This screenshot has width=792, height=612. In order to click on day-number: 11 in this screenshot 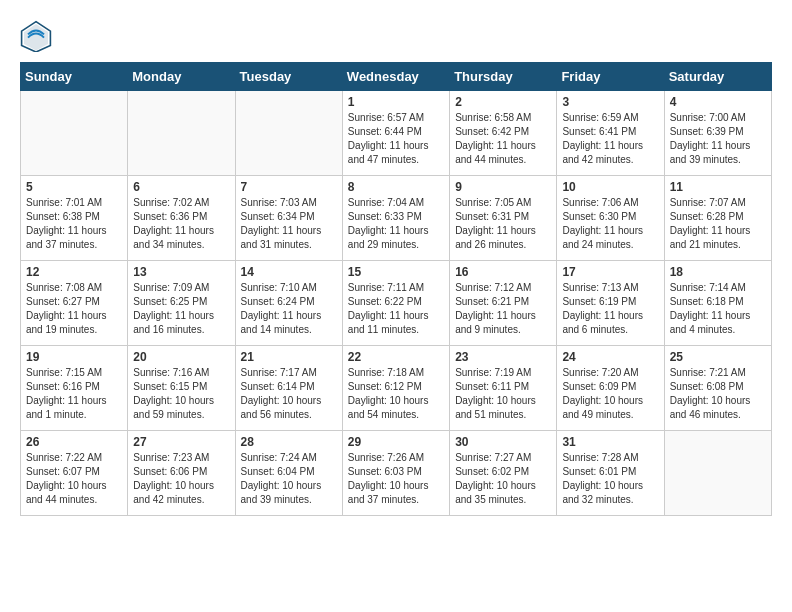, I will do `click(718, 187)`.